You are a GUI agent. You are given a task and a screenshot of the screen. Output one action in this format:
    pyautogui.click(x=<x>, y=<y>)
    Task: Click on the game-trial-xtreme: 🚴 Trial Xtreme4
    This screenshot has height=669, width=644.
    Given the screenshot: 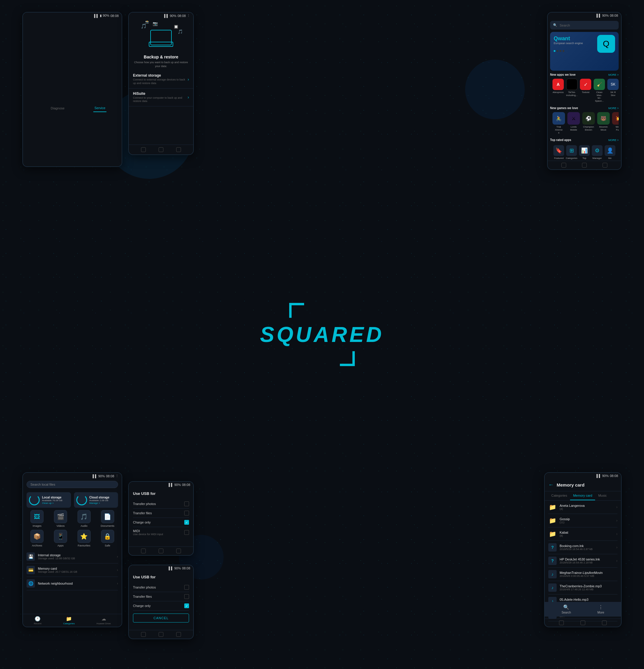 What is the action you would take?
    pyautogui.click(x=559, y=123)
    